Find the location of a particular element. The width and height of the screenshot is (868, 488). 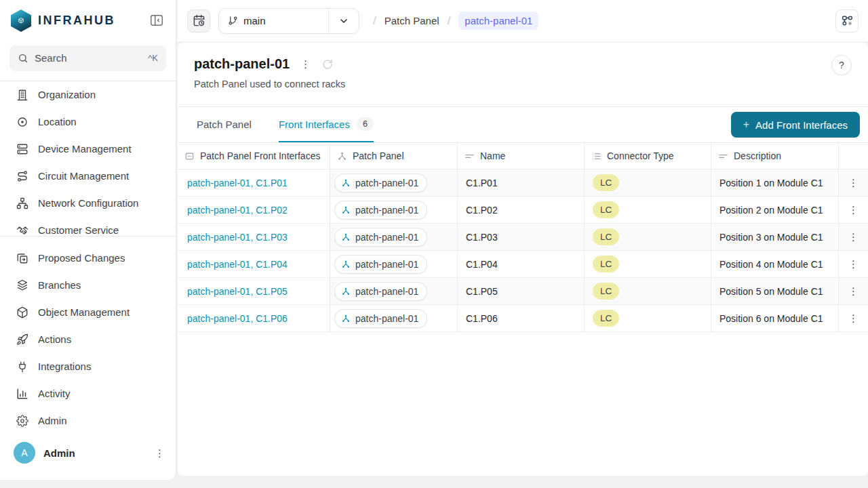

map-pin-icon is located at coordinates (22, 122).